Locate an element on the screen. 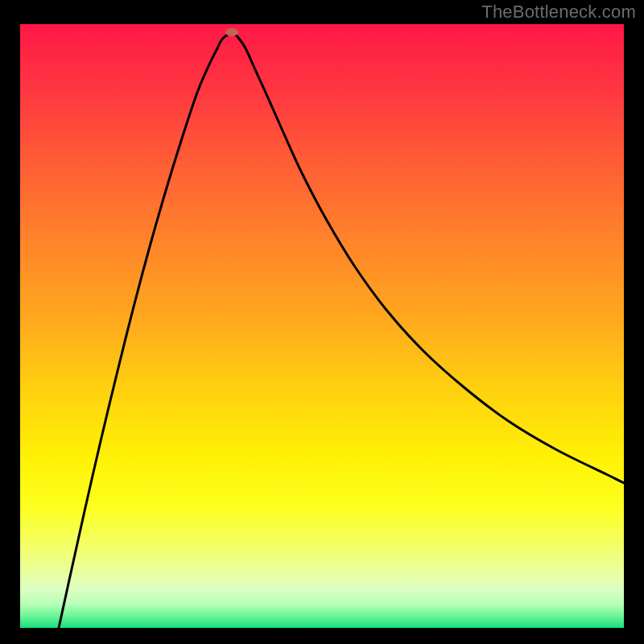 This screenshot has width=644, height=644. optimum-marker is located at coordinates (232, 32).